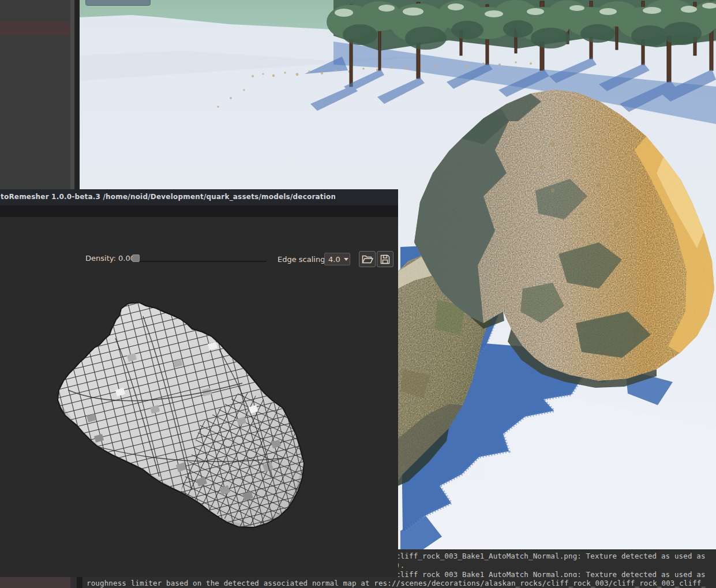 This screenshot has width=716, height=588. What do you see at coordinates (199, 211) in the screenshot?
I see `window-substrip` at bounding box center [199, 211].